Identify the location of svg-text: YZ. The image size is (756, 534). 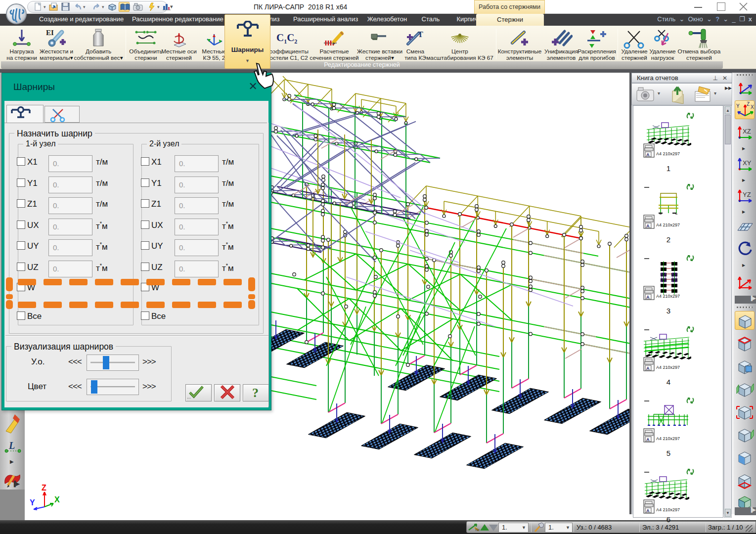
(747, 195).